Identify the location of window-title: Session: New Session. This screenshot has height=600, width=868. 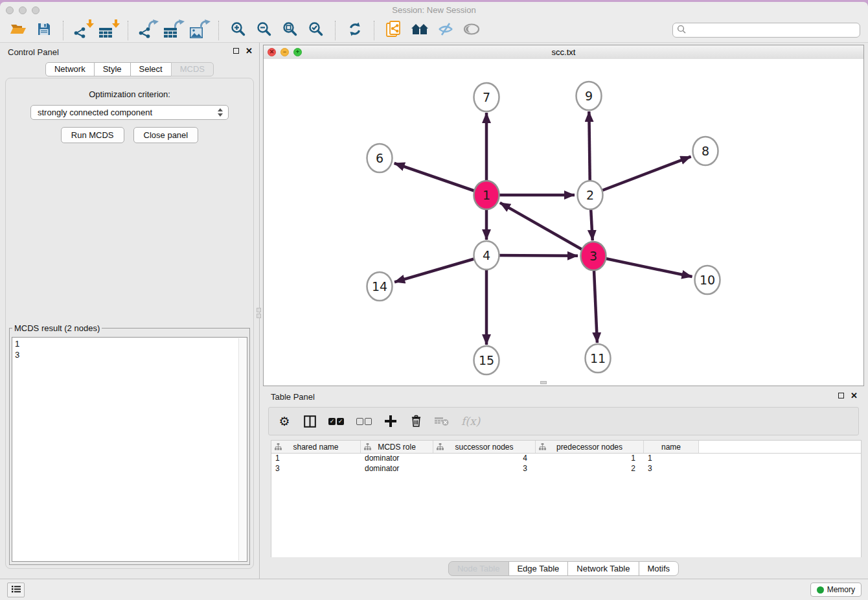
(434, 10).